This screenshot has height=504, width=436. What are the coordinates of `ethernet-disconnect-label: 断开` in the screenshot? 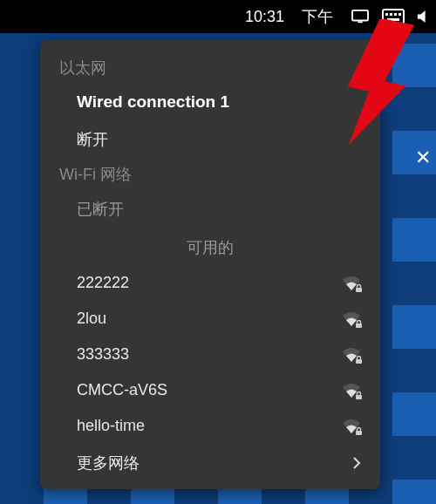 It's located at (219, 140).